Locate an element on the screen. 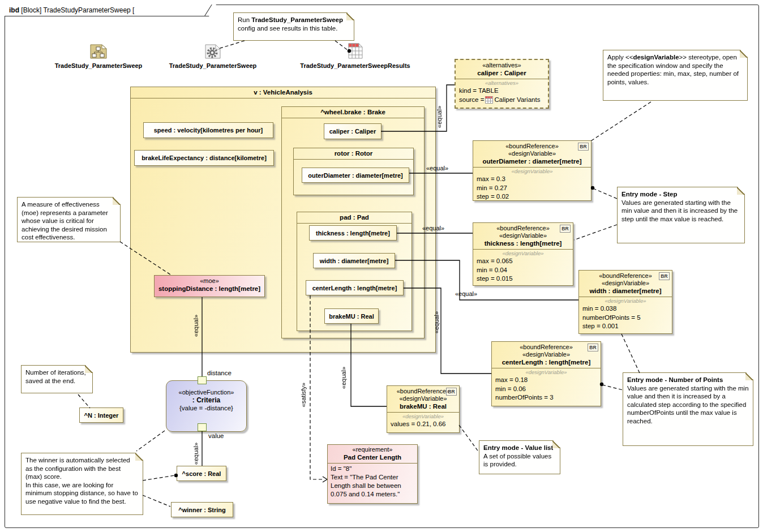  criteria-name: : Criteria is located at coordinates (206, 401).